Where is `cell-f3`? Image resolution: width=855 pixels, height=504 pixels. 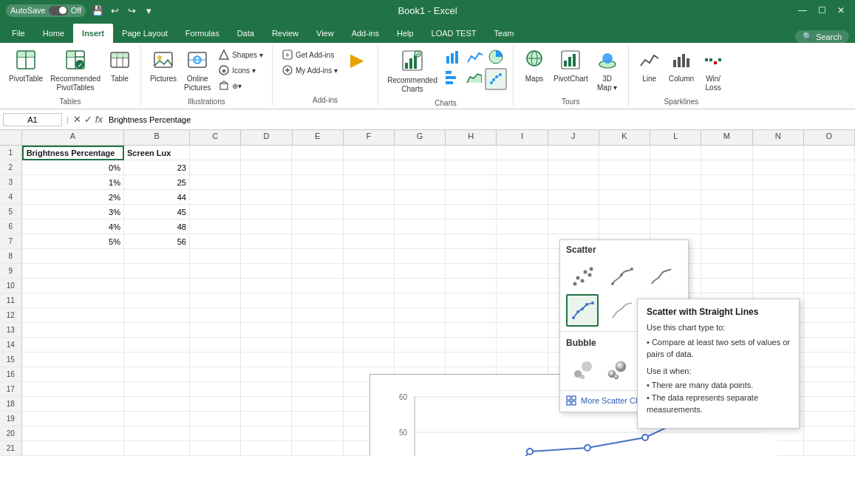
cell-f3 is located at coordinates (369, 183).